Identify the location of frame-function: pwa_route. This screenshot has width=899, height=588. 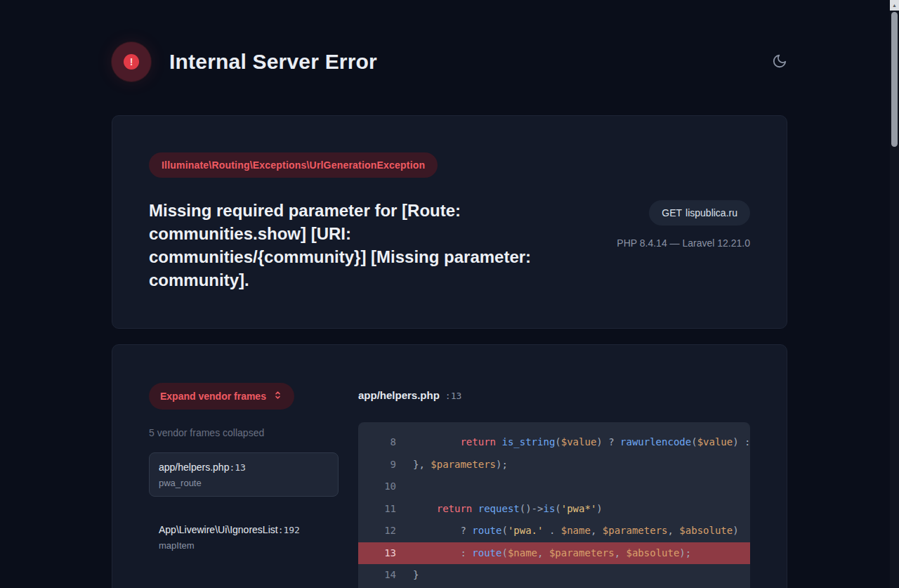
(244, 483).